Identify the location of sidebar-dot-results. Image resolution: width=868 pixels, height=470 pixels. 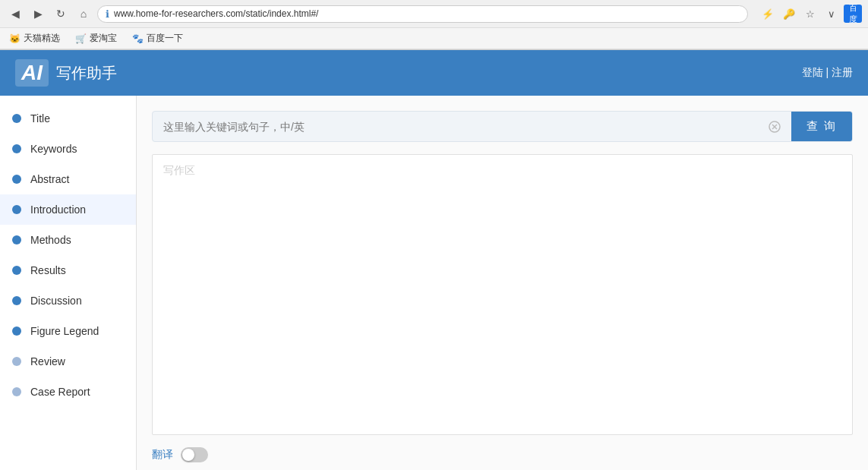
(17, 270).